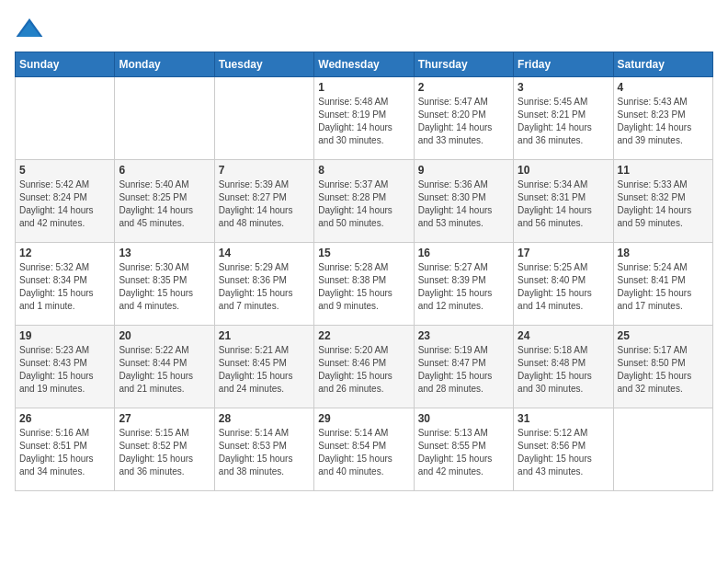 The width and height of the screenshot is (728, 563). I want to click on day-number: 31, so click(563, 419).